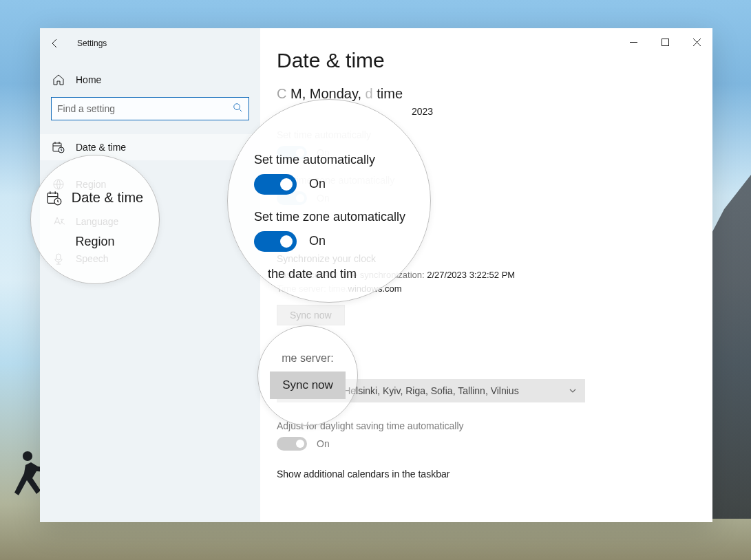  Describe the element at coordinates (292, 444) in the screenshot. I see `dst-toggle` at that location.